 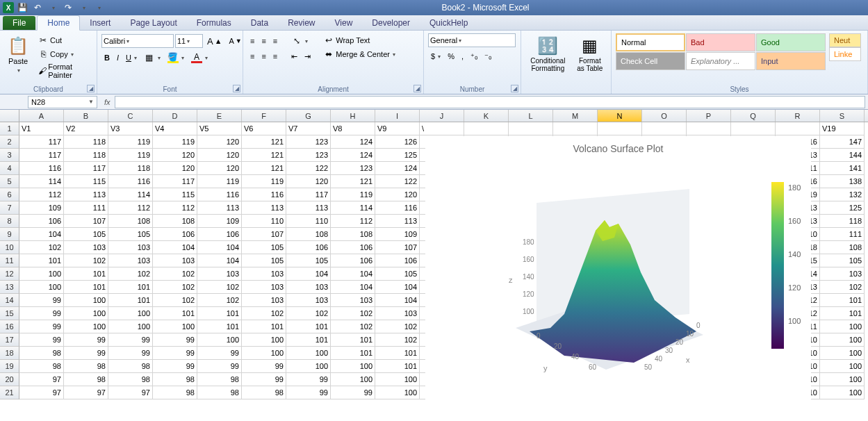 What do you see at coordinates (451, 56) in the screenshot?
I see `percent-button: %` at bounding box center [451, 56].